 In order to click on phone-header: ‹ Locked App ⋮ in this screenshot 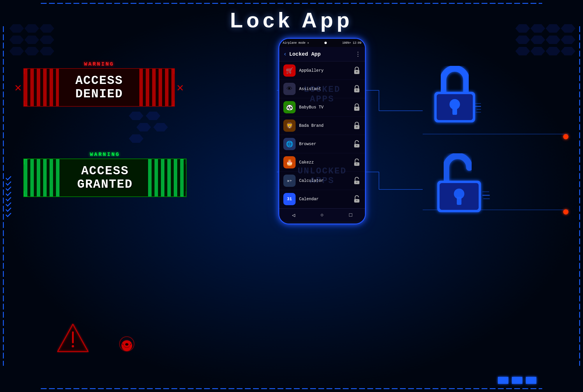, I will do `click(322, 54)`.